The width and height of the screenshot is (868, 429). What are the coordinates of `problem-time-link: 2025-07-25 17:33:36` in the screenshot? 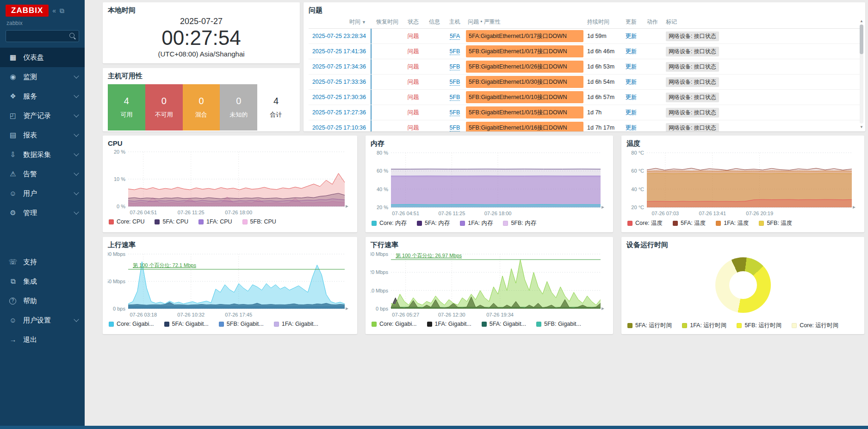 It's located at (339, 82).